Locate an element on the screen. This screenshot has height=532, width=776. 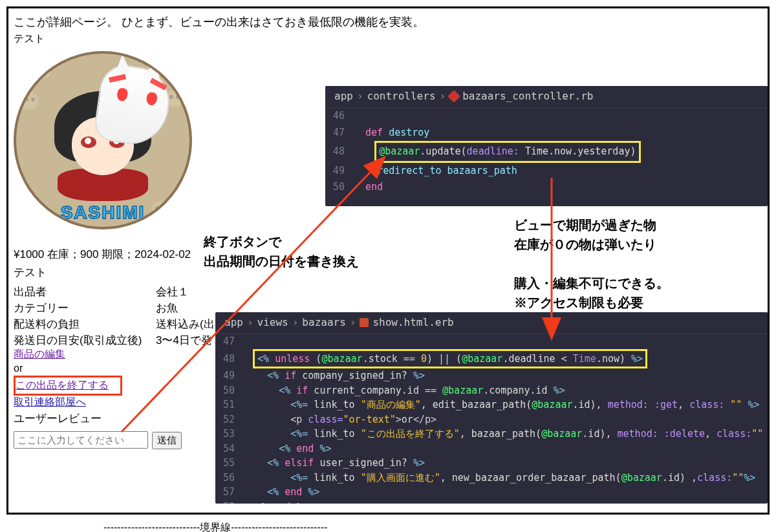
breadcrumb: app› views› bazaars› show.html.erb is located at coordinates (491, 323).